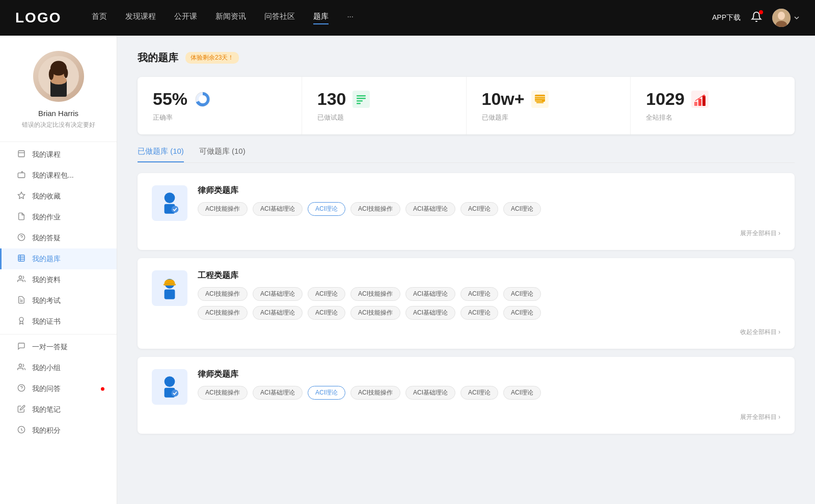 This screenshot has height=504, width=815. Describe the element at coordinates (21, 197) in the screenshot. I see `star-icon` at that location.